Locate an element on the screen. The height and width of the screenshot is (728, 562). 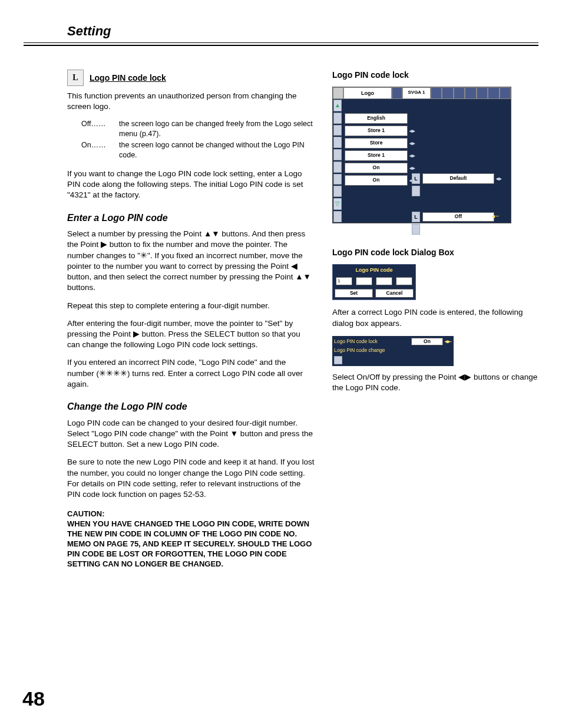
change-pin-heading: Change the Logo PIN code is located at coordinates (191, 407).